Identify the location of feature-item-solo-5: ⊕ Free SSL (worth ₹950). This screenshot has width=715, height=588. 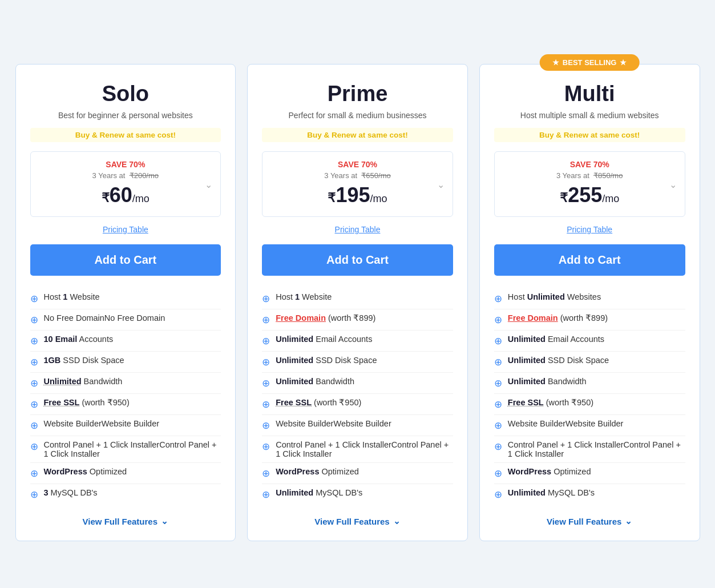
(126, 404).